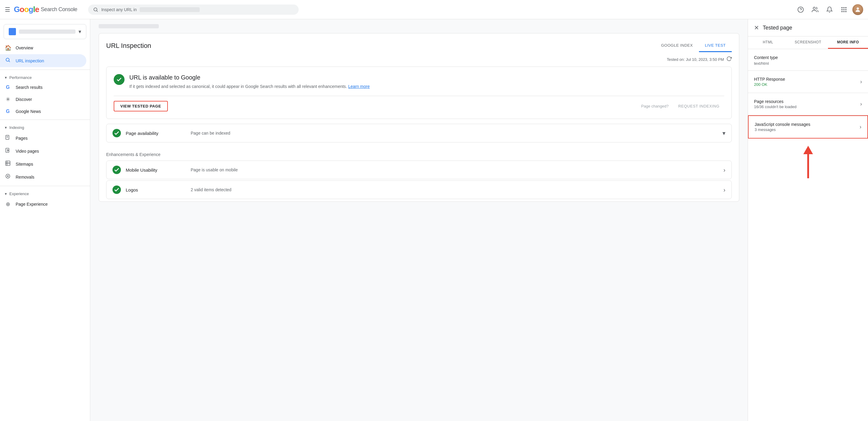 This screenshot has height=421, width=868. What do you see at coordinates (249, 82) in the screenshot?
I see `result-text-block: URL is available to Google If it gets in…` at bounding box center [249, 82].